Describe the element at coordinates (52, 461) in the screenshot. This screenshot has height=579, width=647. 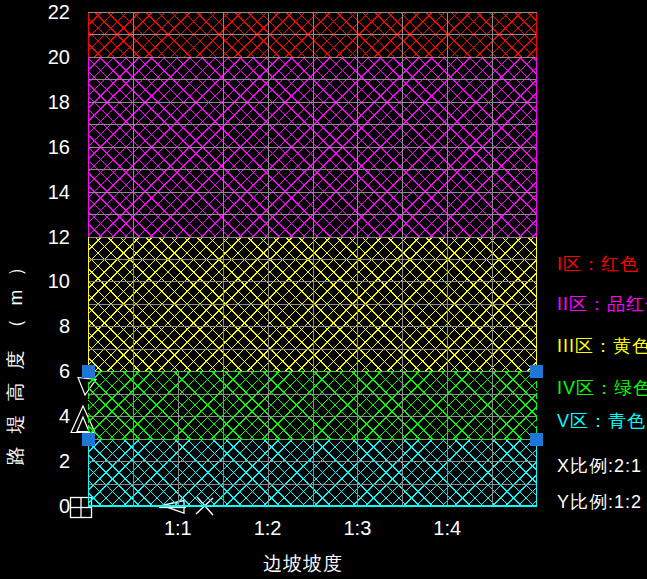
I see `y-tick-label: 2` at that location.